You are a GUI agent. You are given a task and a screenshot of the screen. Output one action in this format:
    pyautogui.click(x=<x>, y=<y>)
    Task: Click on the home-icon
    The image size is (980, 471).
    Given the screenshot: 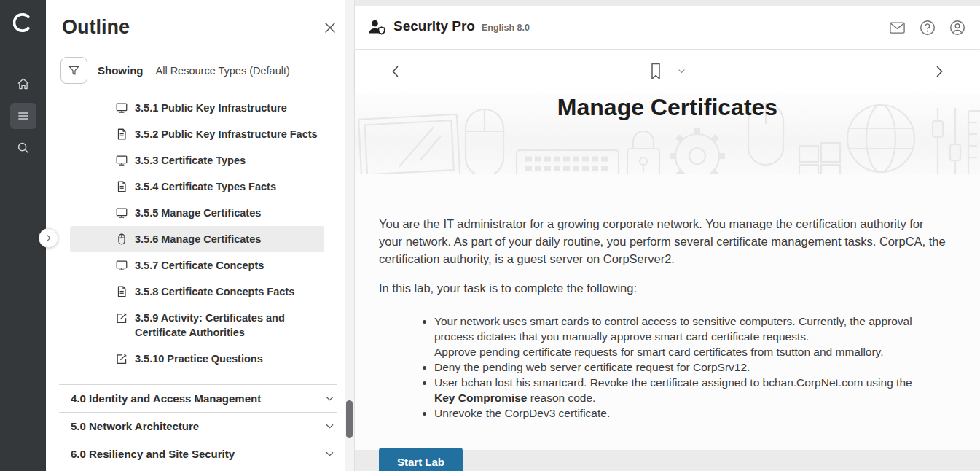 What is the action you would take?
    pyautogui.click(x=23, y=84)
    